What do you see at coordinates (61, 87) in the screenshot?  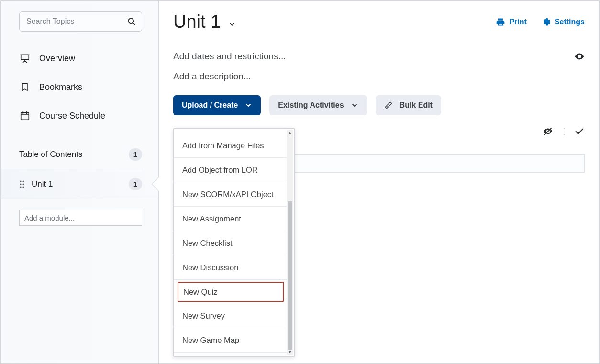 I see `sidebar-item-label: Bookmarks` at bounding box center [61, 87].